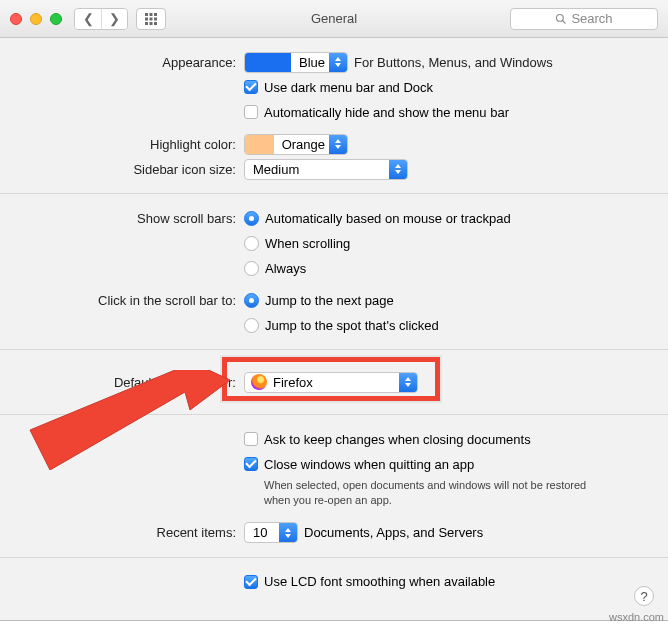  Describe the element at coordinates (334, 588) in the screenshot. I see `lcd-section: Use LCD font smoothing when available` at that location.